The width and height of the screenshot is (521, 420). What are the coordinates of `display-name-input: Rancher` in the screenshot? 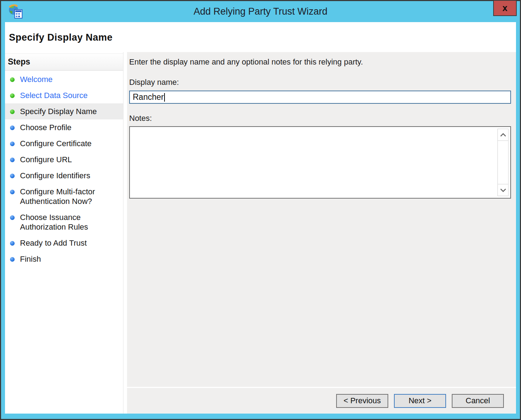 It's located at (320, 97).